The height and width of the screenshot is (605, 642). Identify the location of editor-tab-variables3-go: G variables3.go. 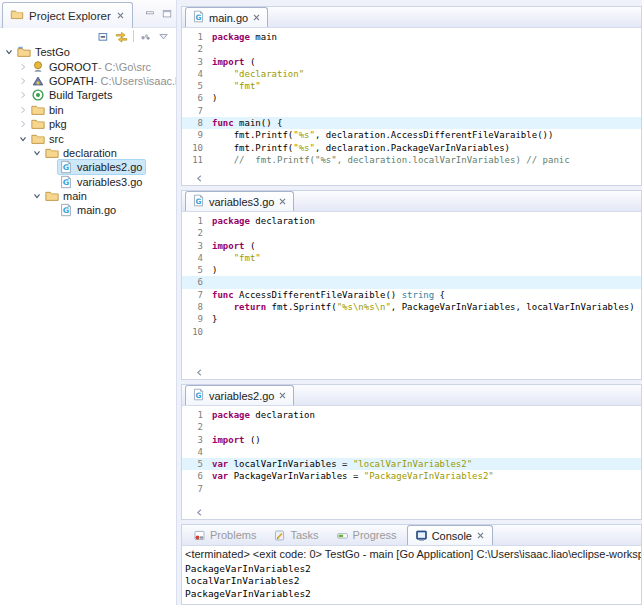
(240, 201).